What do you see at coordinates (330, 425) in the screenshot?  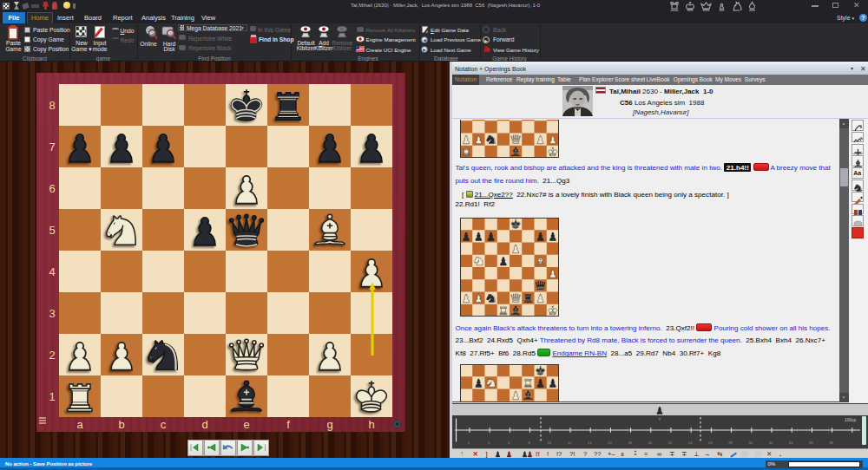 I see `svg-text: g` at bounding box center [330, 425].